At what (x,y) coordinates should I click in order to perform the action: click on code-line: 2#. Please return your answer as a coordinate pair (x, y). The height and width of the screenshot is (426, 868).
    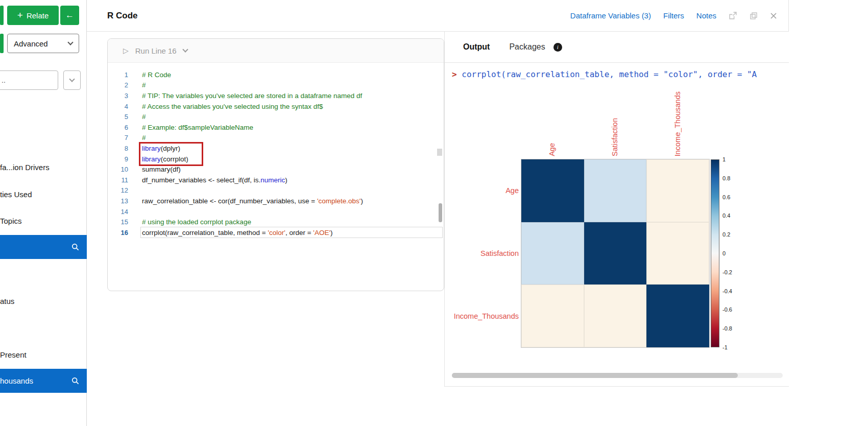
    Looking at the image, I should click on (276, 86).